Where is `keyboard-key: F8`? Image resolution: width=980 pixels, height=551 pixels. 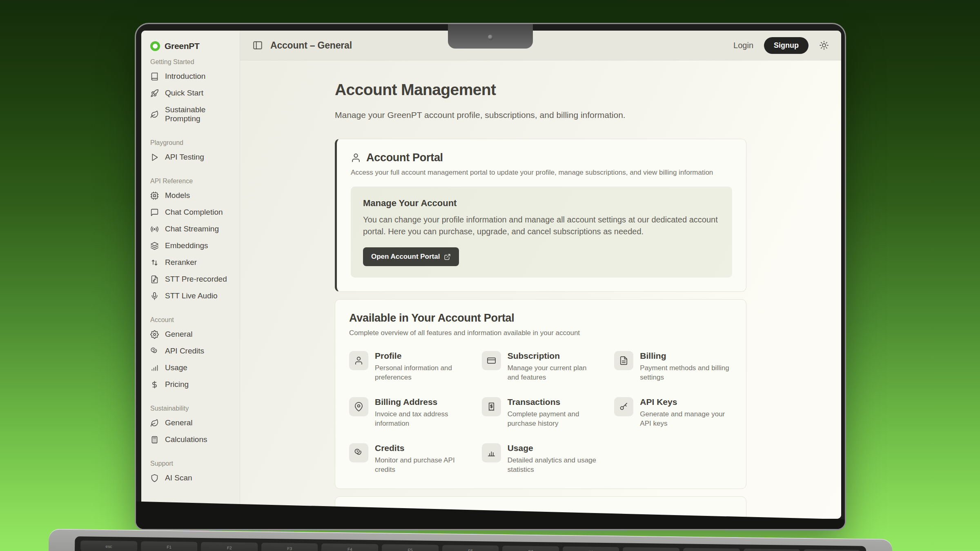 keyboard-key: F8 is located at coordinates (591, 549).